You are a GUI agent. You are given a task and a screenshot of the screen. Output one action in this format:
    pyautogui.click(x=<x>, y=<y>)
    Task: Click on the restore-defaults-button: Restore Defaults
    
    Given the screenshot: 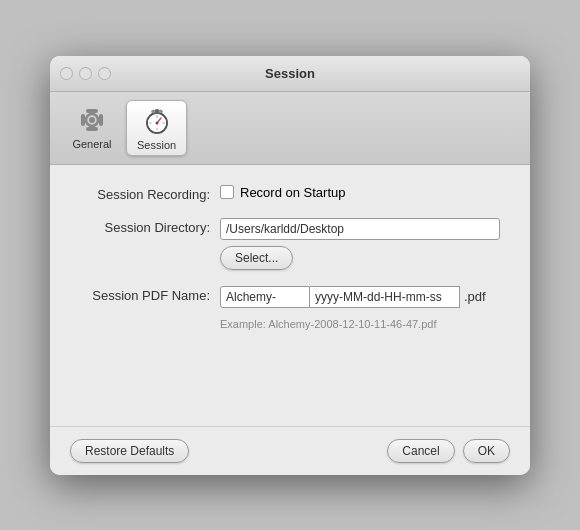 What is the action you would take?
    pyautogui.click(x=130, y=451)
    